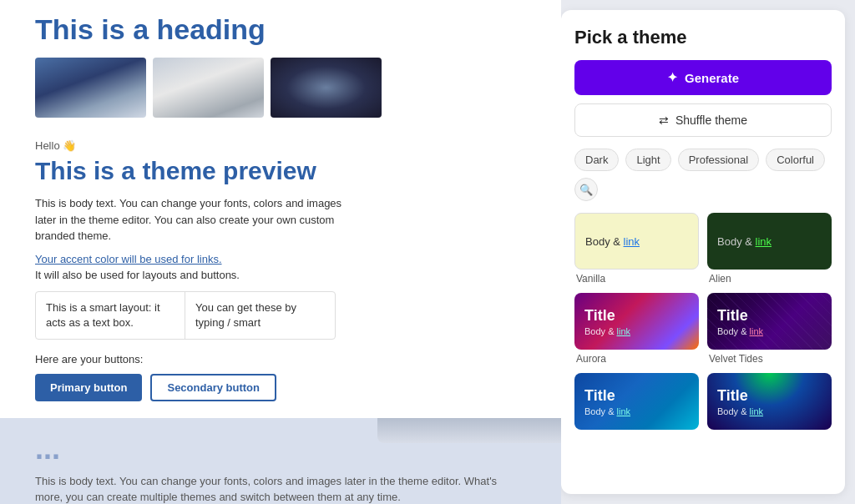 The image size is (855, 504). What do you see at coordinates (770, 321) in the screenshot?
I see `theme-swatch-velvet: Title Body & link` at bounding box center [770, 321].